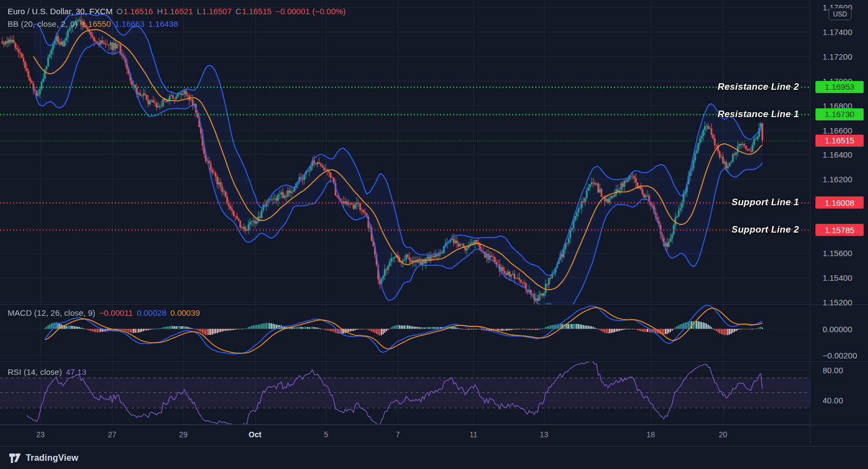 This screenshot has height=469, width=868. I want to click on macd-signal-value: 0.00039, so click(185, 313).